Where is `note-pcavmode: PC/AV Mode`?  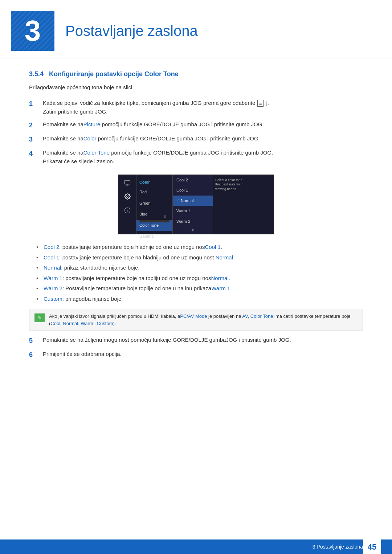 note-pcavmode: PC/AV Mode is located at coordinates (193, 316).